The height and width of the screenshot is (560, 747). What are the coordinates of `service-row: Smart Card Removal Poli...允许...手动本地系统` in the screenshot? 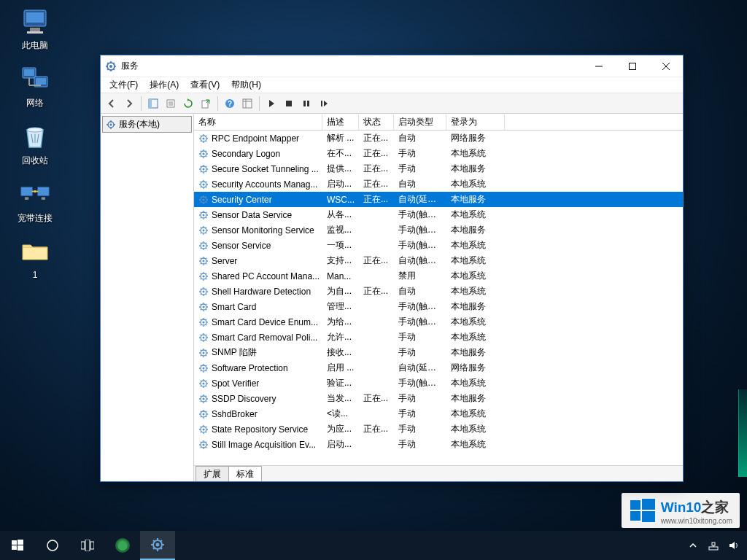 It's located at (438, 337).